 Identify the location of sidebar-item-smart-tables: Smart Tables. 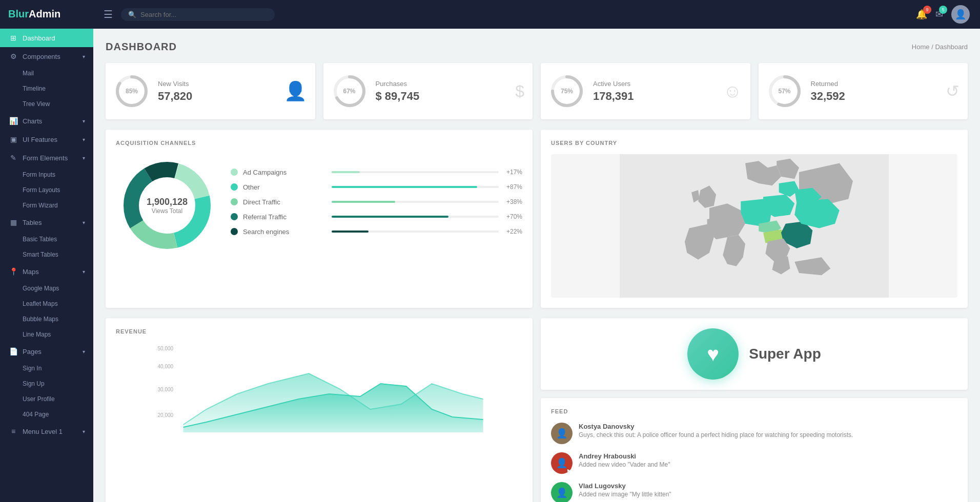
(47, 255).